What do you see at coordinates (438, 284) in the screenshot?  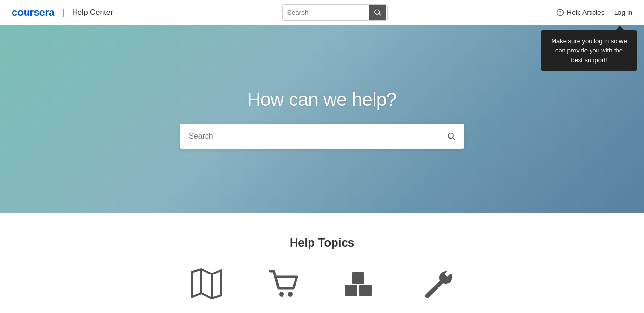 I see `topic-item-technical` at bounding box center [438, 284].